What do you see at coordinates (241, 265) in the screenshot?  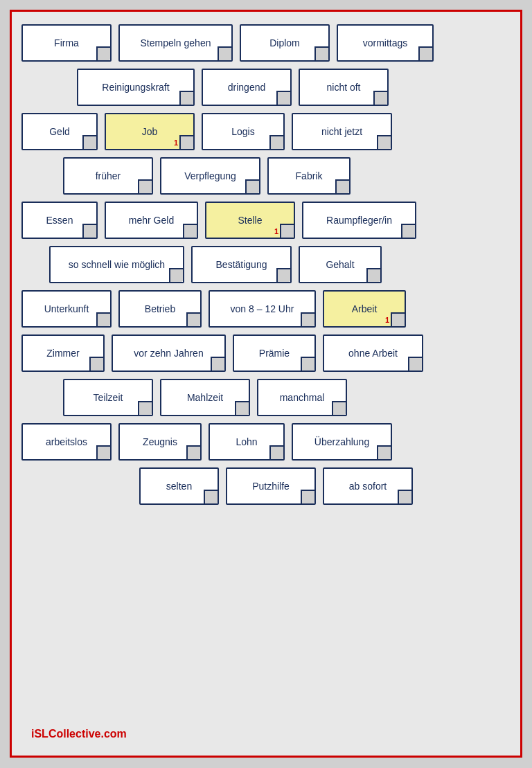 I see `card-5-1: Bestätigung` at bounding box center [241, 265].